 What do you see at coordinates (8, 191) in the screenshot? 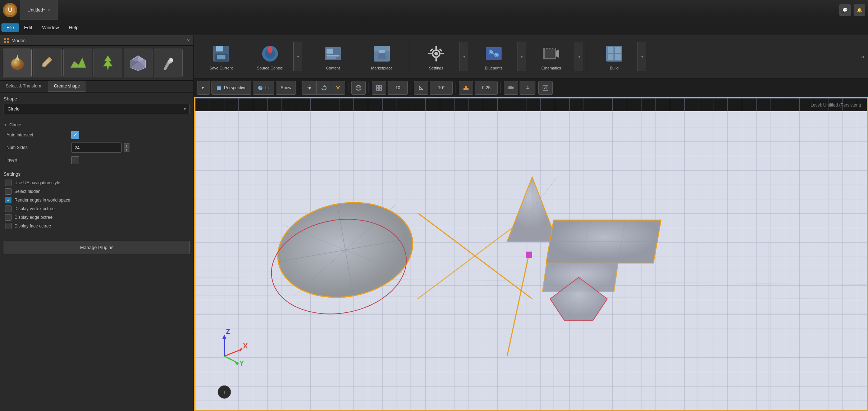
I see `select-hidden-checkbox` at bounding box center [8, 191].